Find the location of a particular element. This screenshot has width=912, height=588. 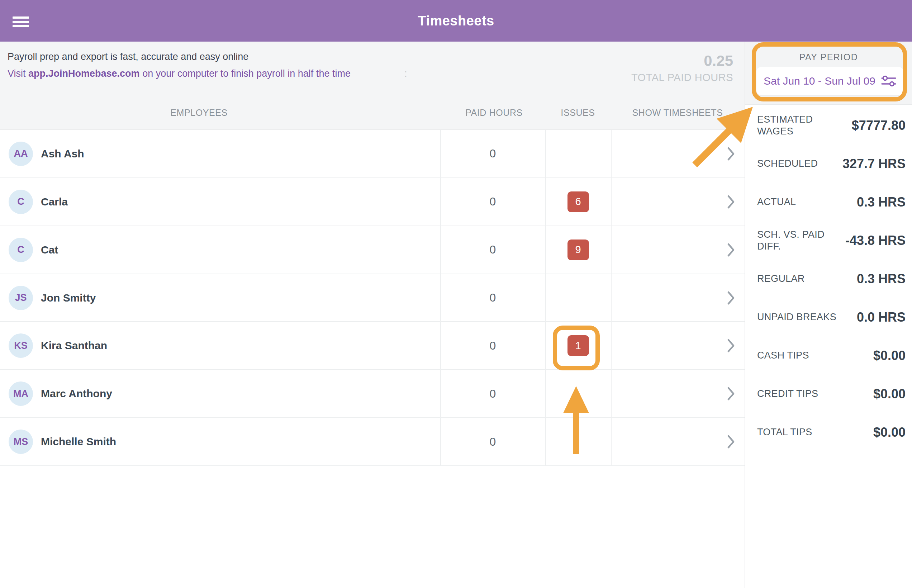

column-header-show-timesheets: SHOW TIMESHEETS is located at coordinates (677, 113).